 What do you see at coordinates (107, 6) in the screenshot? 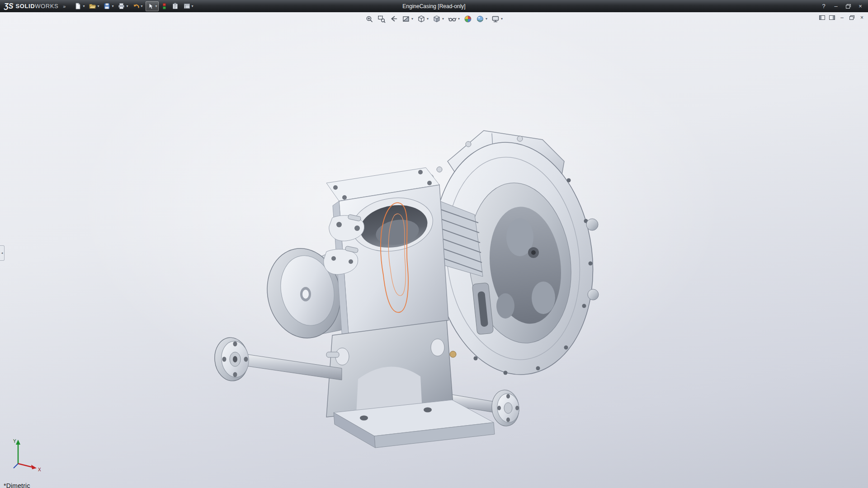
I see `save-icon` at bounding box center [107, 6].